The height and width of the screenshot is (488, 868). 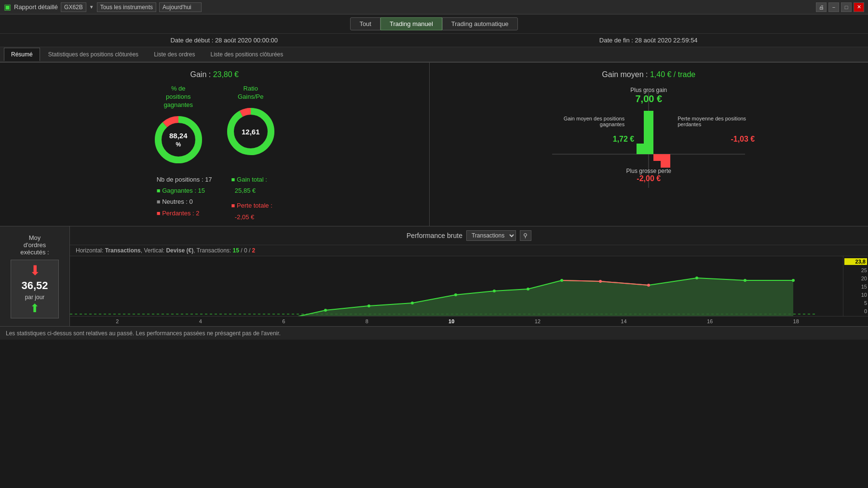 I want to click on y-label-25: 25, so click(x=855, y=270).